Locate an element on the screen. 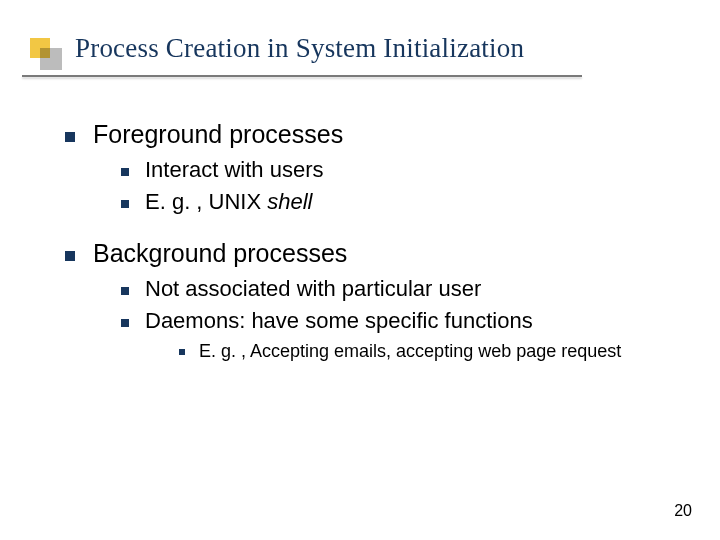  bullet-level3: E. g. , Accepting emails, accepting web … is located at coordinates (430, 352).